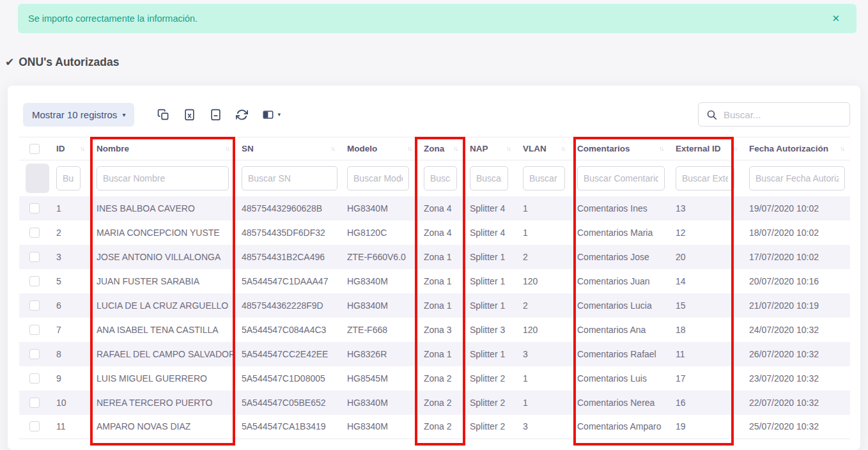 This screenshot has height=450, width=868. What do you see at coordinates (543, 149) in the screenshot?
I see `column-header-vlan: VLAN↑↓` at bounding box center [543, 149].